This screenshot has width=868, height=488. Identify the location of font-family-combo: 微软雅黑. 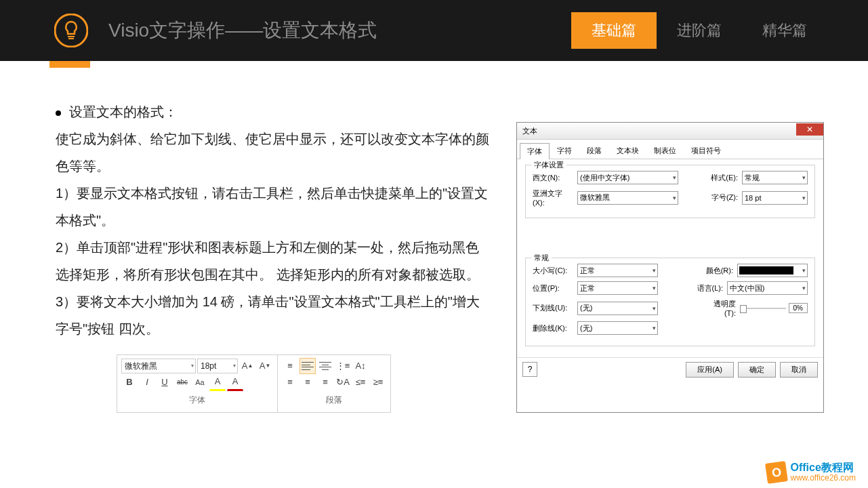
(159, 366).